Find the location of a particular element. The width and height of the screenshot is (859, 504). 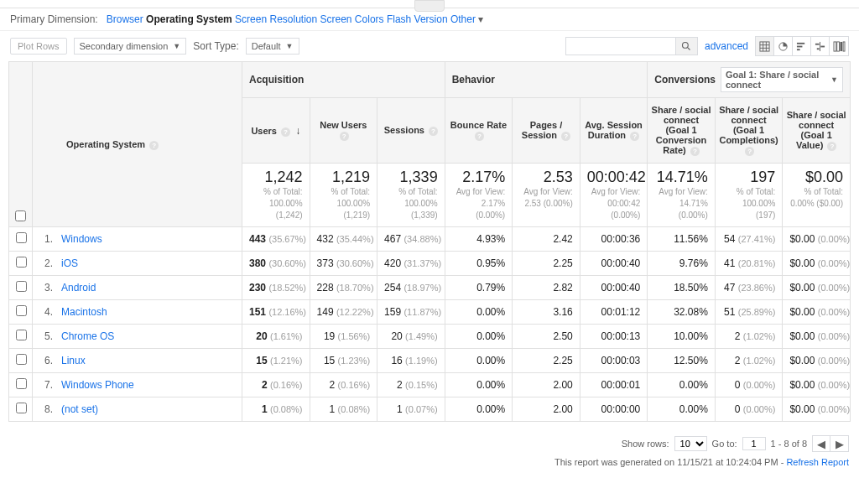

column-header-users: Users ? ↓ is located at coordinates (277, 131).